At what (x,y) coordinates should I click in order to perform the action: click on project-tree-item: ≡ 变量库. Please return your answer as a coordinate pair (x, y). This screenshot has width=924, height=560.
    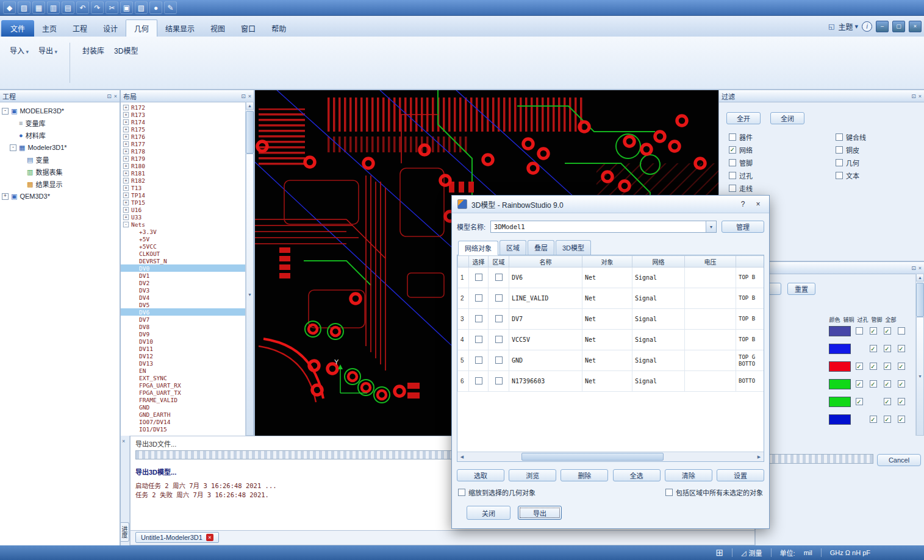
    Looking at the image, I should click on (60, 123).